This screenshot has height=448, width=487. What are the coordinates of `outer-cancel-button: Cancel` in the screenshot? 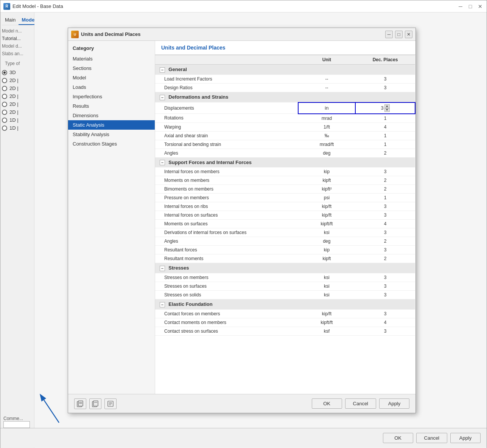 It's located at (432, 438).